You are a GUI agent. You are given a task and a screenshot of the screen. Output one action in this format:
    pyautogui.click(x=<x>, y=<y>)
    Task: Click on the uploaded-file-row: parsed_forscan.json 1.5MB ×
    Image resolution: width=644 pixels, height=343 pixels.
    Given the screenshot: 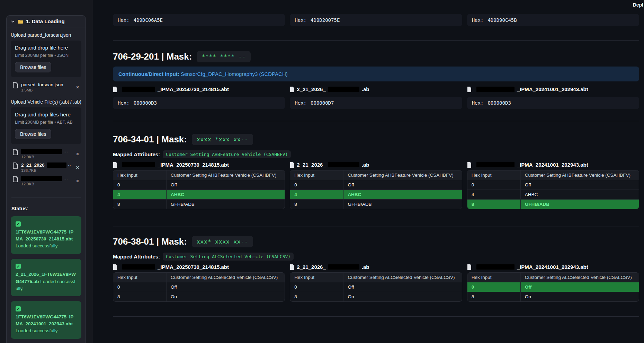 What is the action you would take?
    pyautogui.click(x=46, y=87)
    